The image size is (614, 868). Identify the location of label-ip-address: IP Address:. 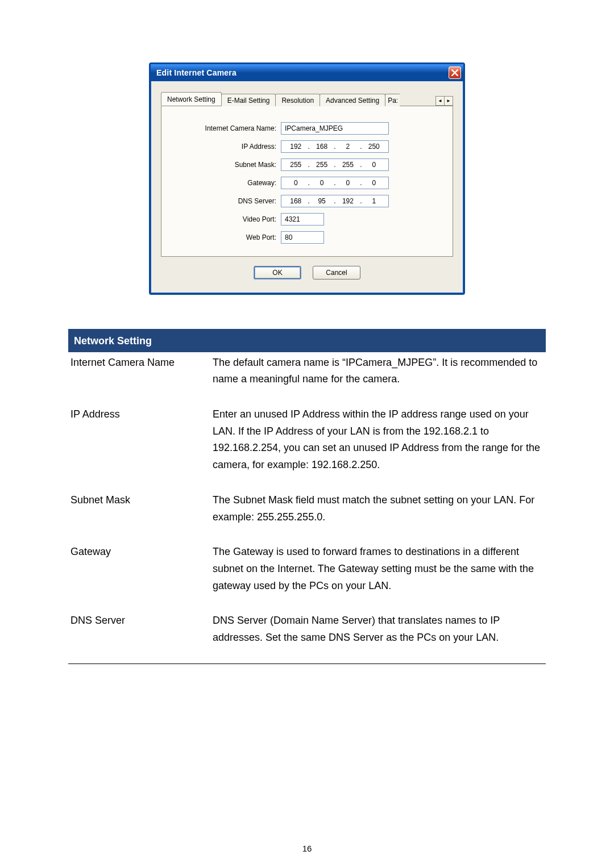
(233, 147).